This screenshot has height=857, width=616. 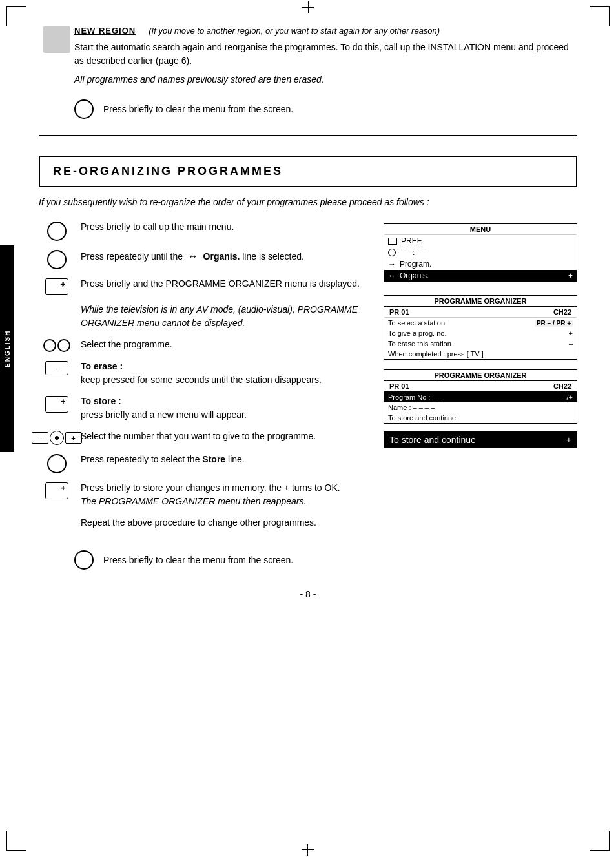 What do you see at coordinates (84, 560) in the screenshot?
I see `clear-btn-icon-bottom` at bounding box center [84, 560].